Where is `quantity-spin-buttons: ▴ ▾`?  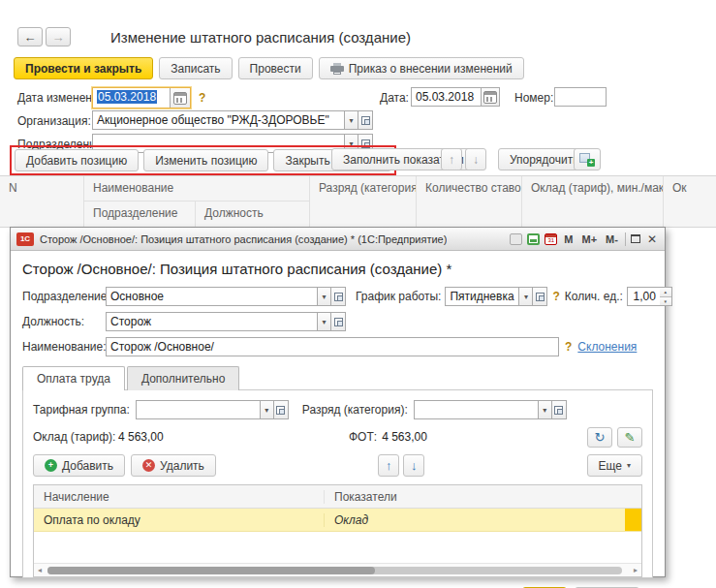
quantity-spin-buttons: ▴ ▾ is located at coordinates (667, 296).